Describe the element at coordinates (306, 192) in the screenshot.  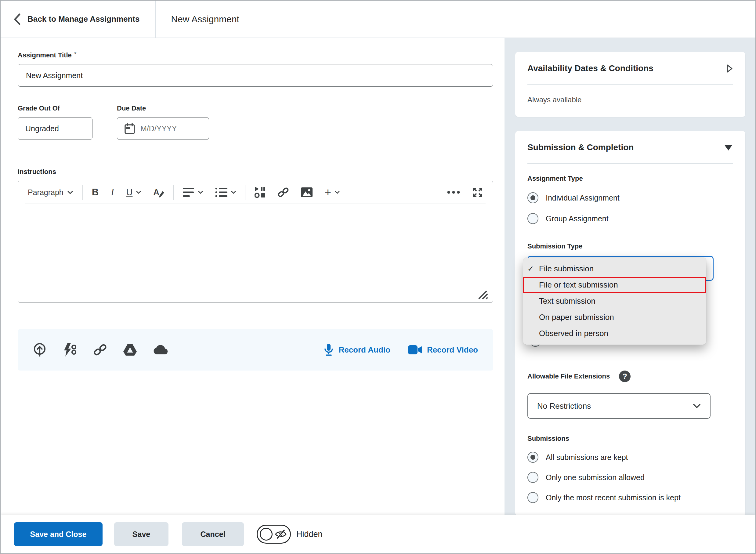
I see `insert-image-button` at that location.